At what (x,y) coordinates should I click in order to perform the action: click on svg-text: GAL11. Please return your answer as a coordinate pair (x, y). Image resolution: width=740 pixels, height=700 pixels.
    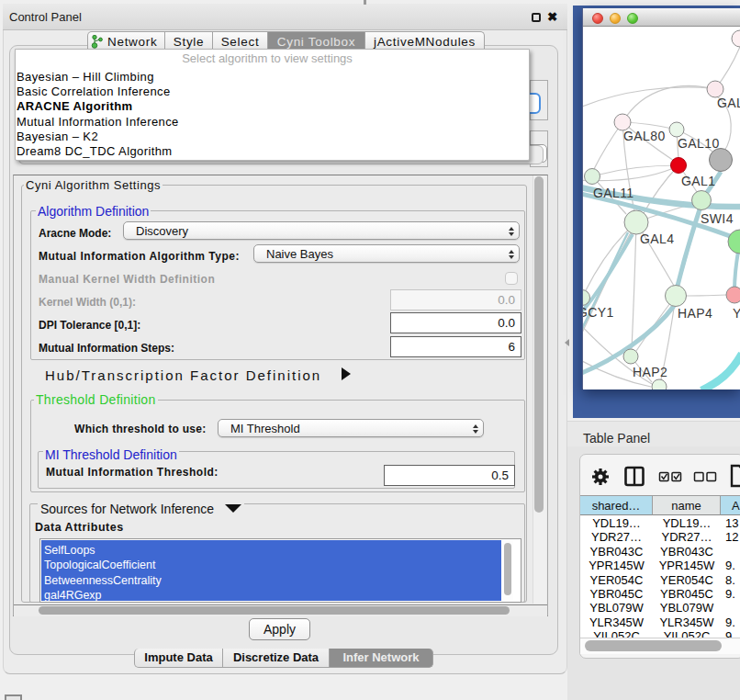
    Looking at the image, I should click on (613, 193).